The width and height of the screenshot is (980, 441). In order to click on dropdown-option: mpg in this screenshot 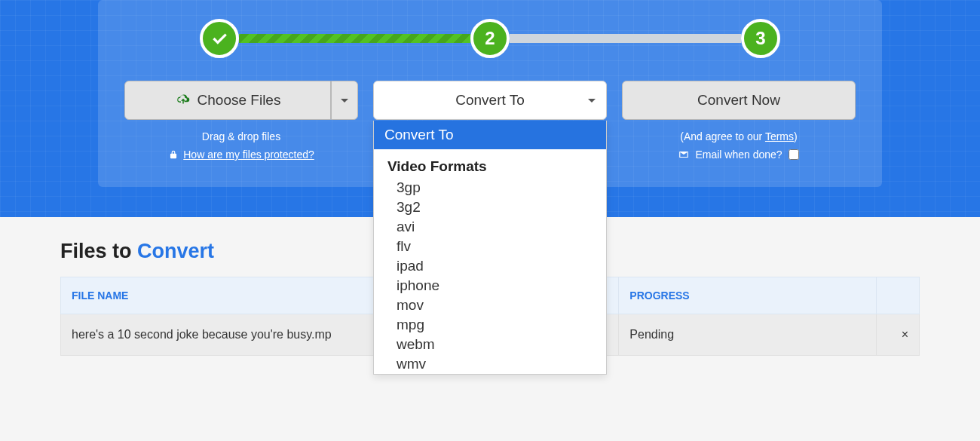, I will do `click(490, 325)`.